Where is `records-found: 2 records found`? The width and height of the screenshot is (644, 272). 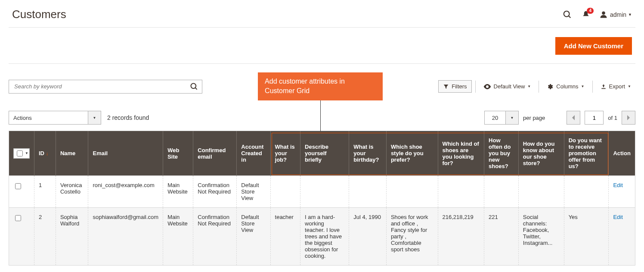 records-found: 2 records found is located at coordinates (128, 118).